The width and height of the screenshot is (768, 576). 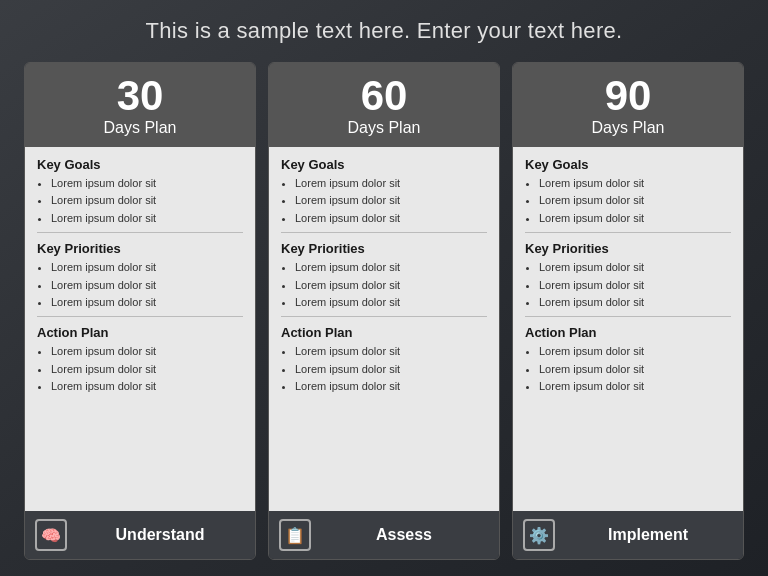 What do you see at coordinates (295, 535) in the screenshot?
I see `col-2-footer-icon: 📋` at bounding box center [295, 535].